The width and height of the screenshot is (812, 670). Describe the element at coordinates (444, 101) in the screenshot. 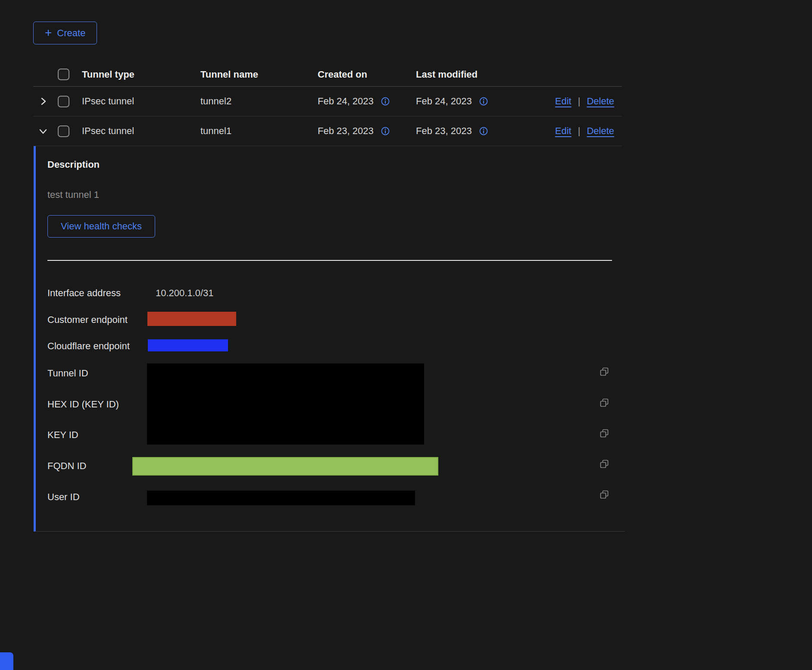

I see `last-modified-value: Feb 24, 2023` at that location.